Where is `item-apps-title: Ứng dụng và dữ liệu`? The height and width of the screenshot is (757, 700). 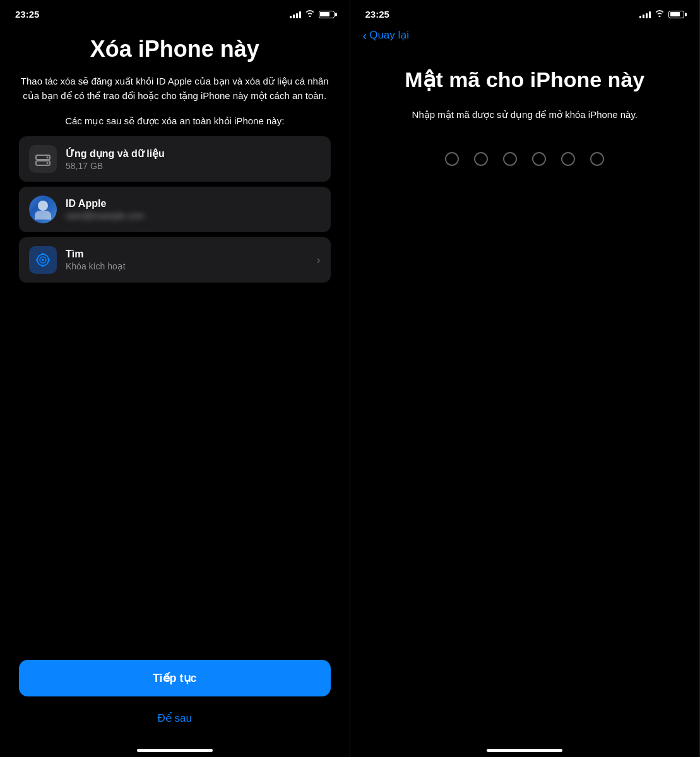
item-apps-title: Ứng dụng và dữ liệu is located at coordinates (193, 154).